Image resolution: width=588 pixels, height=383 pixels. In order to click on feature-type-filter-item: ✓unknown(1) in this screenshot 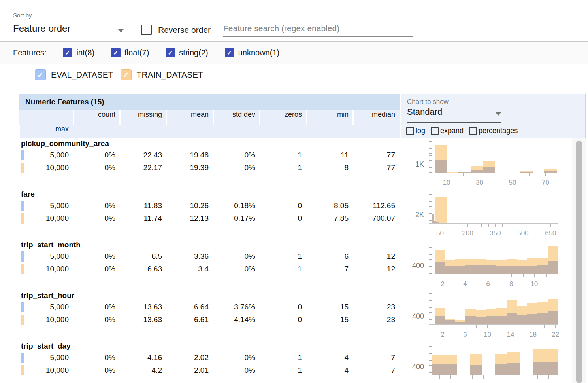, I will do `click(252, 53)`.